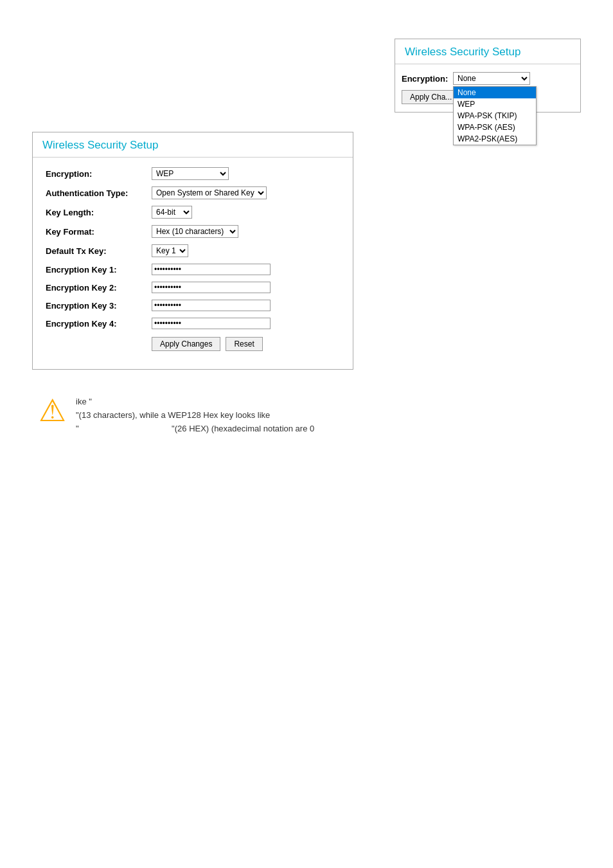 The height and width of the screenshot is (868, 613). What do you see at coordinates (190, 174) in the screenshot?
I see `encryption-control: WEP None WPA-PSK (TKIP) WPA-PSK (AES) WP…` at bounding box center [190, 174].